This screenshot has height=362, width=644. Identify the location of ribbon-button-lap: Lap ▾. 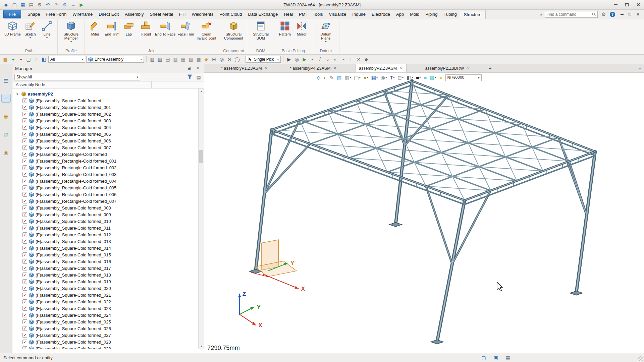
(129, 28).